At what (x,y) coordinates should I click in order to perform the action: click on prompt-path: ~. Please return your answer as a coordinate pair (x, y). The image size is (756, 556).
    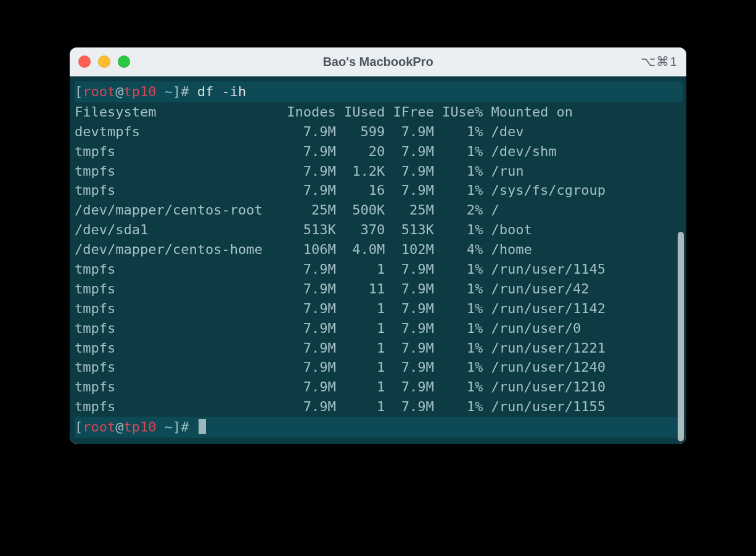
    Looking at the image, I should click on (169, 91).